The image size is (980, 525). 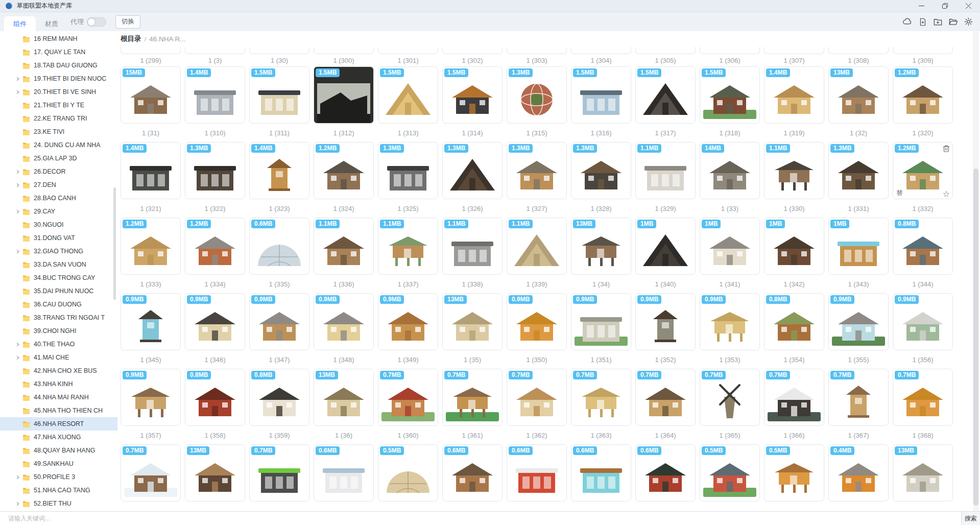 What do you see at coordinates (922, 21) in the screenshot?
I see `file-import-icon` at bounding box center [922, 21].